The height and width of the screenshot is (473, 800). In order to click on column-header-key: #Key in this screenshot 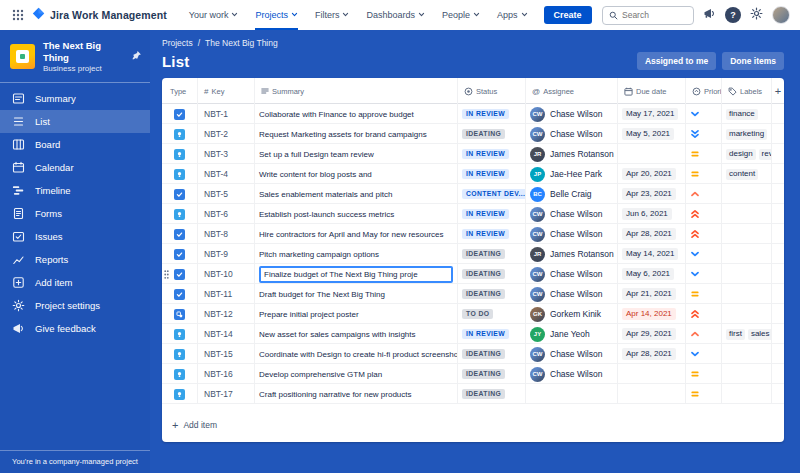, I will do `click(226, 91)`.